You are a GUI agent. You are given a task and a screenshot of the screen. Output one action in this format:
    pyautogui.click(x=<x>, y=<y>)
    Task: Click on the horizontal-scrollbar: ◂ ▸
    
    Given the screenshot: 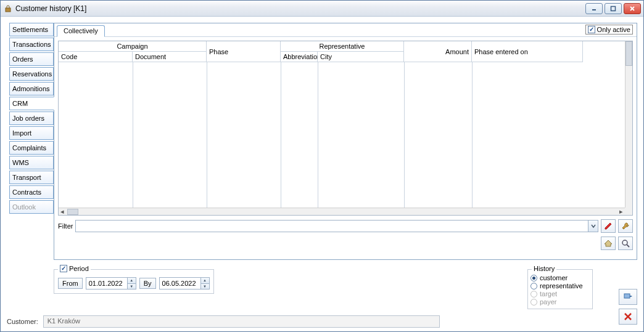 What is the action you would take?
    pyautogui.click(x=342, y=211)
    